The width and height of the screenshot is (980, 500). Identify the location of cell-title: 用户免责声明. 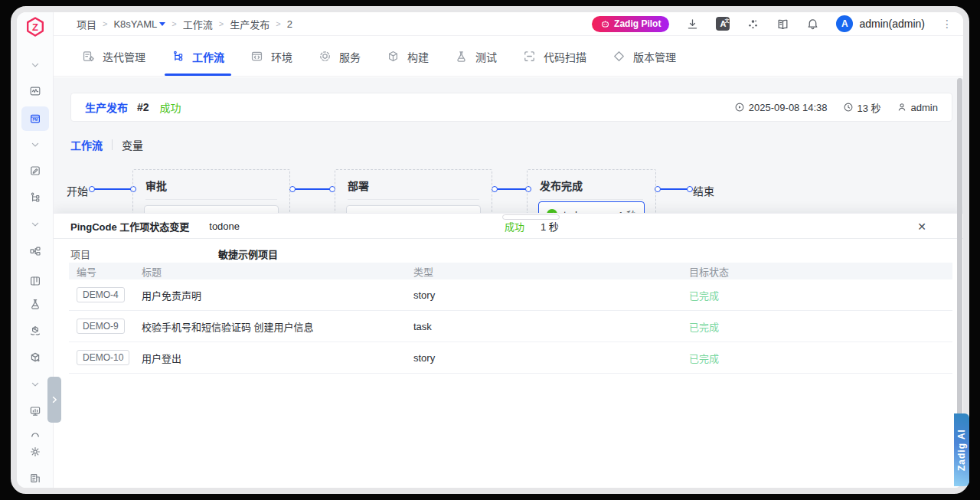
(270, 296).